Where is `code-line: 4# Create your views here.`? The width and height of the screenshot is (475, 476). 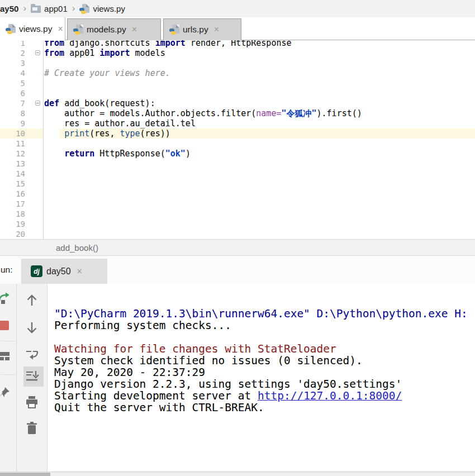
code-line: 4# Create your views here. is located at coordinates (238, 73).